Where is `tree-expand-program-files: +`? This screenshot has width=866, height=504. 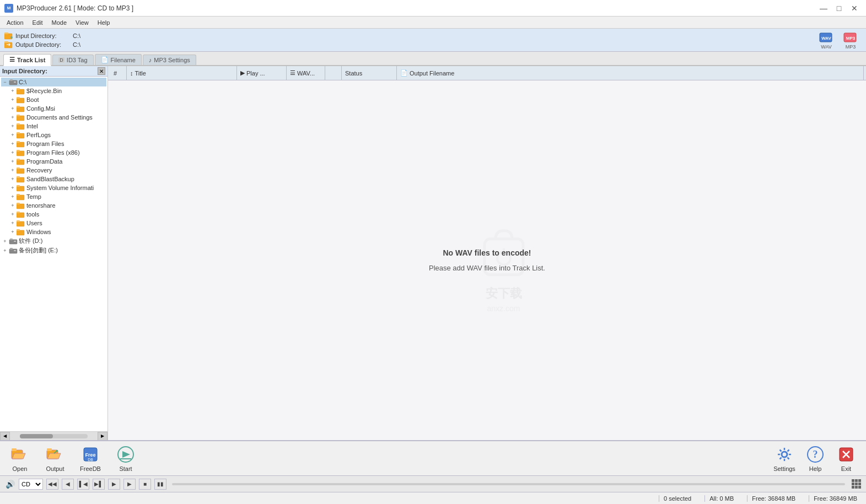 tree-expand-program-files: + is located at coordinates (13, 144).